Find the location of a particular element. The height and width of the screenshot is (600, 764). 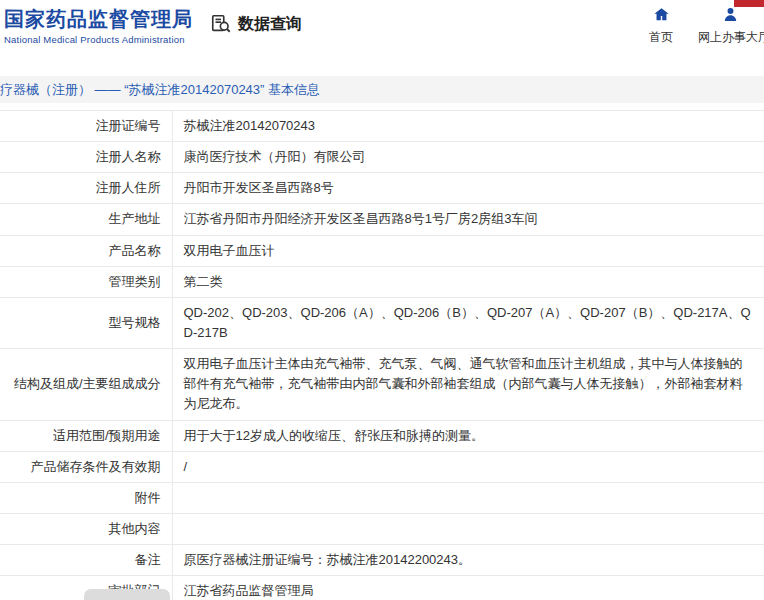

field-value: 双用电子血压计 is located at coordinates (468, 250).